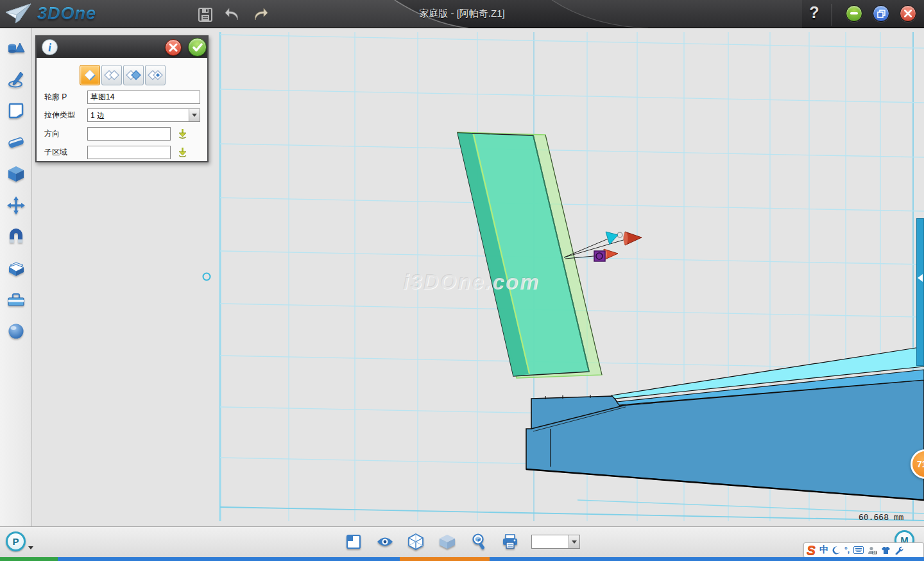 Image resolution: width=924 pixels, height=561 pixels. What do you see at coordinates (603, 246) in the screenshot?
I see `extrude-drag-handles` at bounding box center [603, 246].